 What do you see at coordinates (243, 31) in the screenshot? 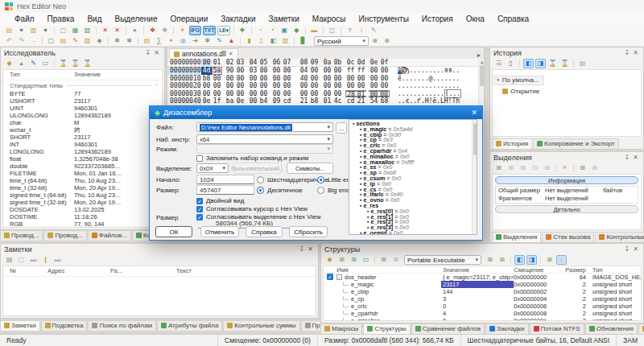
I see `share-icon: ✚` at bounding box center [243, 31].